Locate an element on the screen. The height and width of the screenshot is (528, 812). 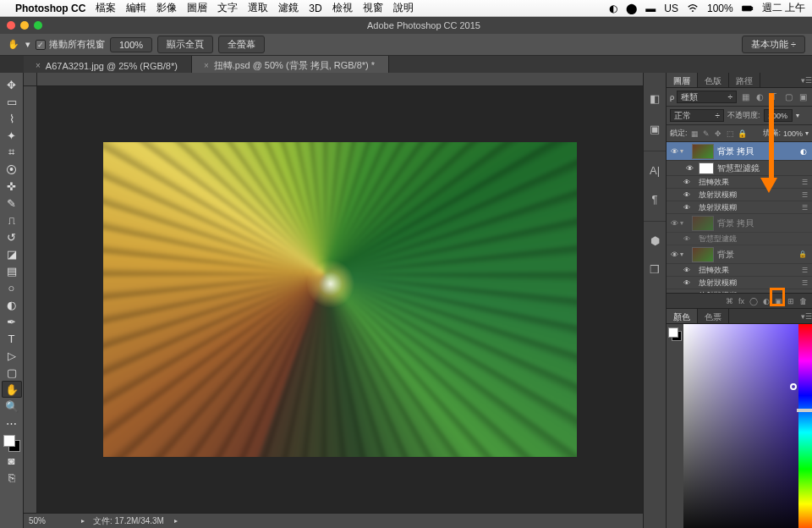
ruler-origin is located at coordinates (30, 80).